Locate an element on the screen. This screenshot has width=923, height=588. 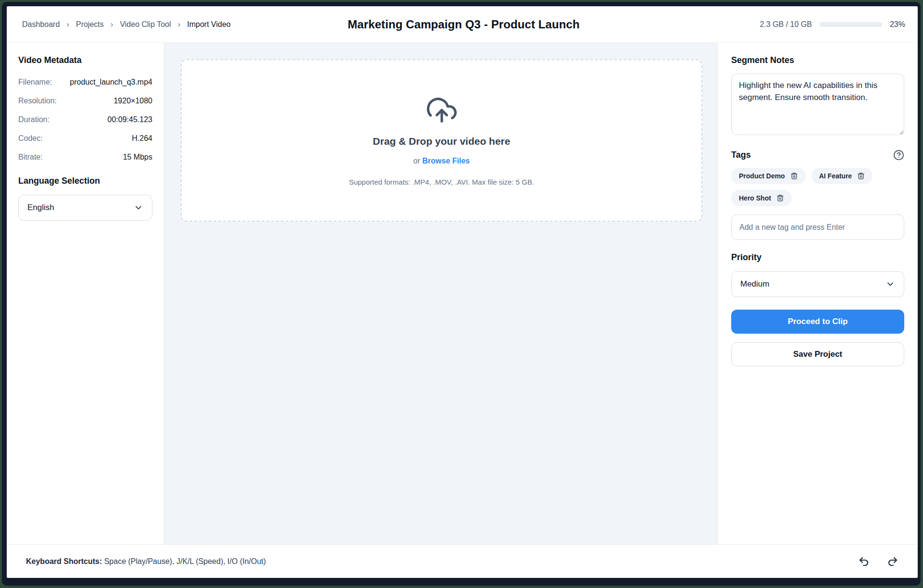
help-circle-icon is located at coordinates (899, 155).